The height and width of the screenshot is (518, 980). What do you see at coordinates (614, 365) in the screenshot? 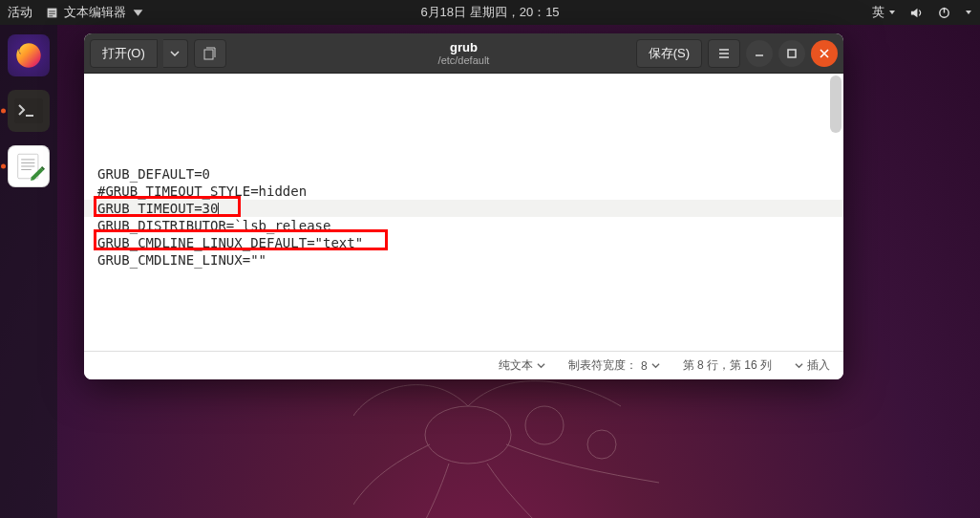
I see `tab-width-selector: 制表符宽度：8` at bounding box center [614, 365].